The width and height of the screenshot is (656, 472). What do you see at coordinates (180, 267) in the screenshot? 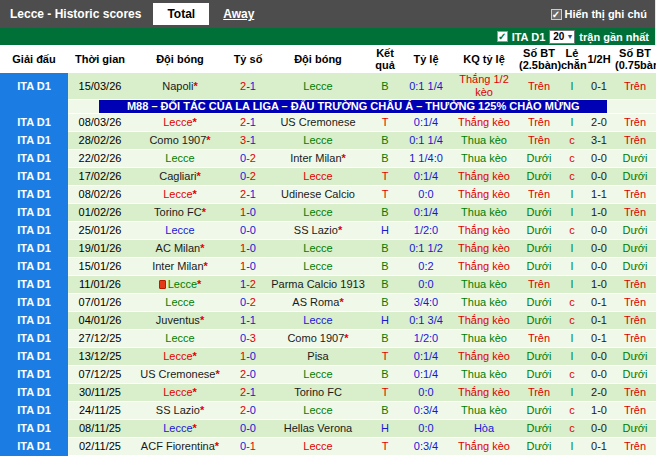
I see `home-team-cell: Inter Milan*` at bounding box center [180, 267].